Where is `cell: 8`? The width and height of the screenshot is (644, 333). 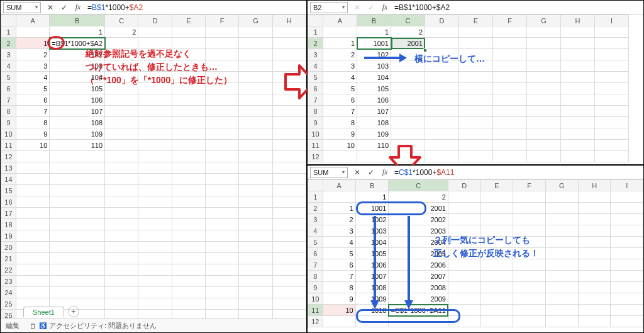
cell: 8 is located at coordinates (339, 288).